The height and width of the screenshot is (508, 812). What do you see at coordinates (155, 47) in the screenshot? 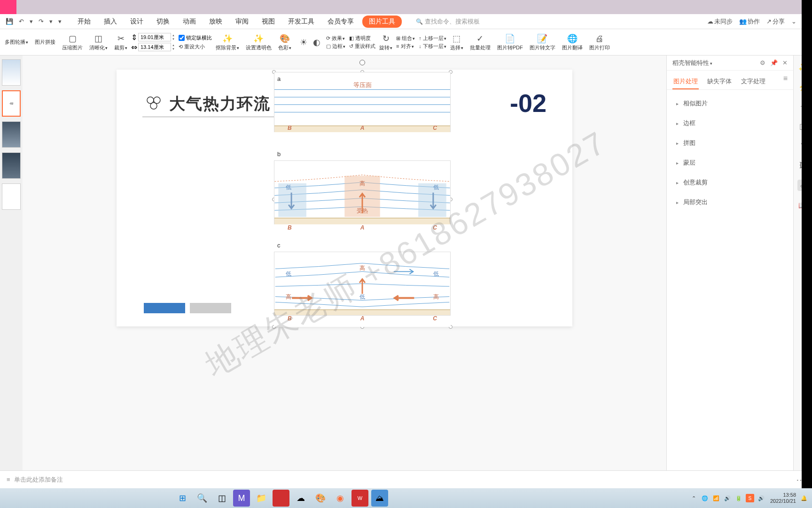
I see `height-field` at bounding box center [155, 47].